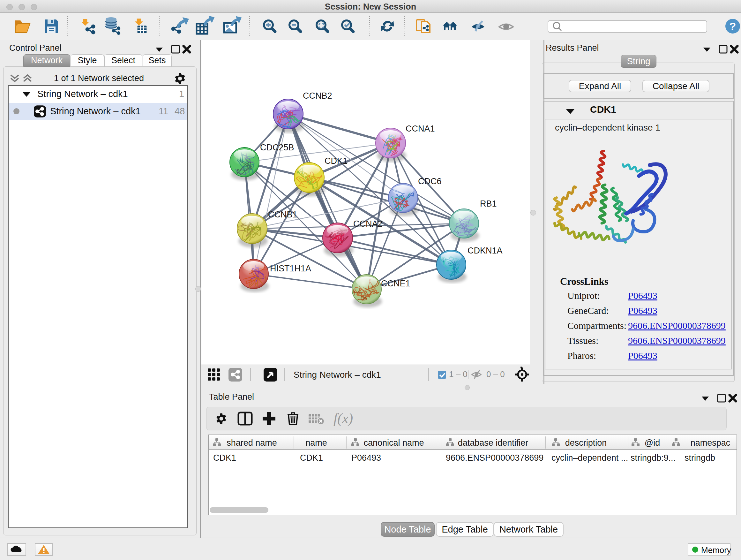  Describe the element at coordinates (430, 181) in the screenshot. I see `svg-text: CDC6` at that location.